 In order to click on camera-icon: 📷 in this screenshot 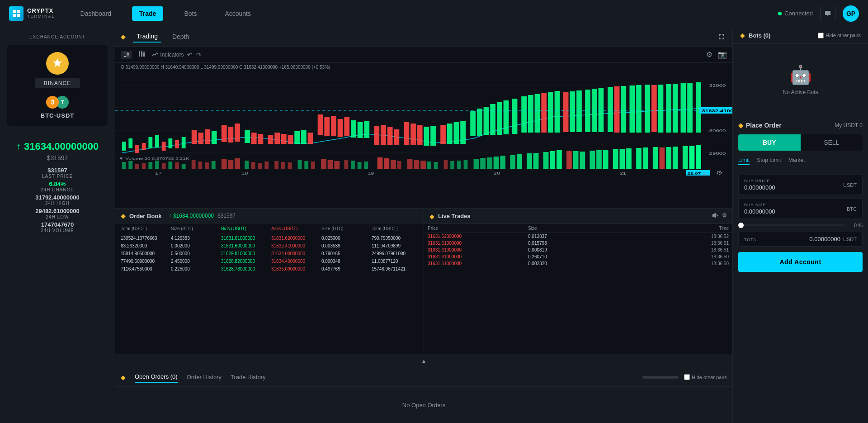, I will do `click(722, 54)`.